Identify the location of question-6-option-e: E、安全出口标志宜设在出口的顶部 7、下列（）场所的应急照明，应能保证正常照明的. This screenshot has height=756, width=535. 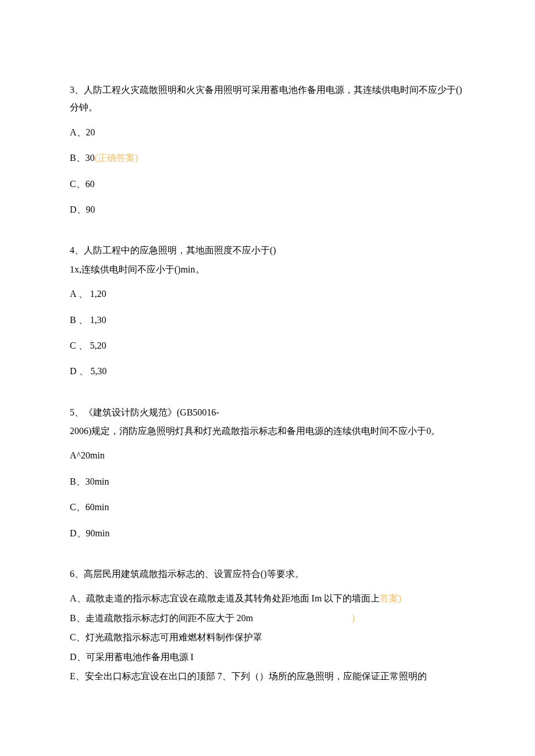
(268, 676).